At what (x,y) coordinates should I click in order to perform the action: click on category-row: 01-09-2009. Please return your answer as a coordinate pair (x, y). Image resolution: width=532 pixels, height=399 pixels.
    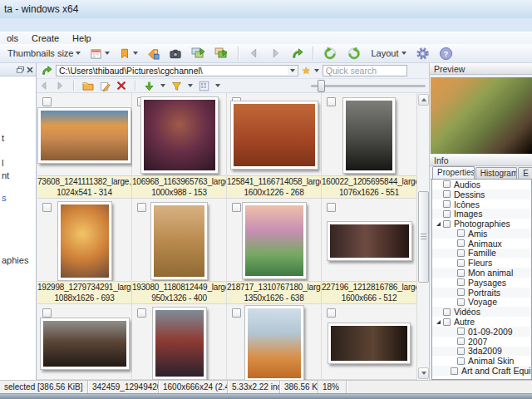
    Looking at the image, I should click on (482, 332).